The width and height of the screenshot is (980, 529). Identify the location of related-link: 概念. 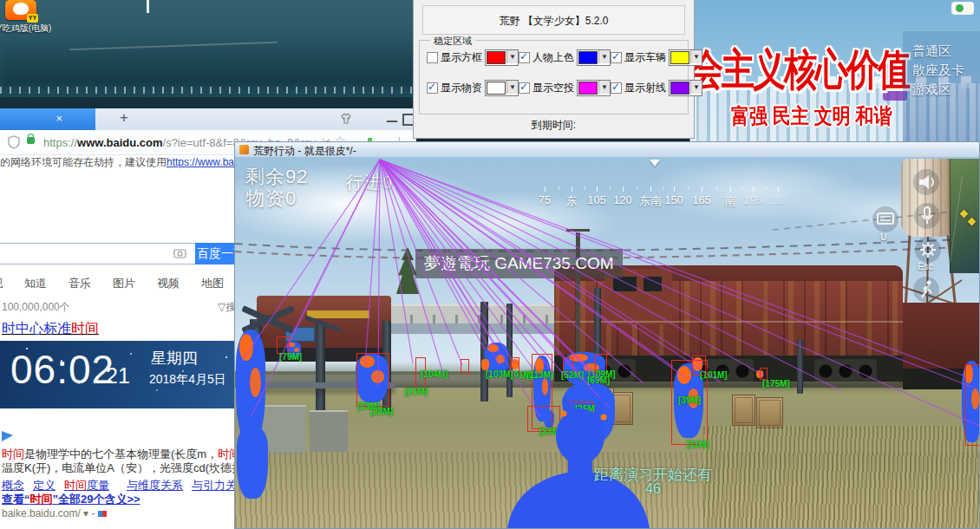
(13, 486).